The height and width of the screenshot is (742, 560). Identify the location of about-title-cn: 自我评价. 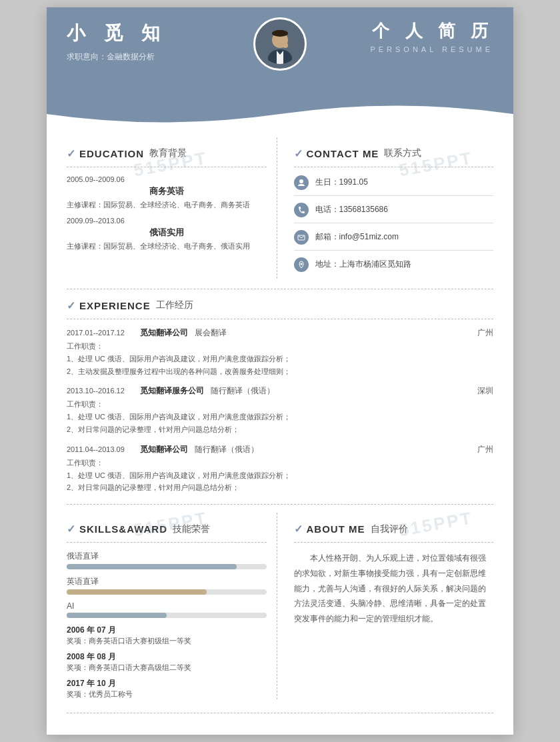
(389, 529).